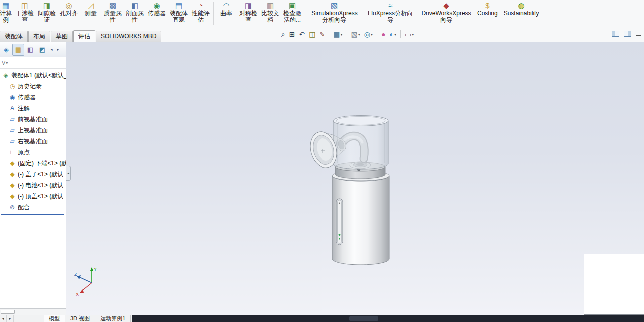  I want to click on history-folder-icon: ◷, so click(12, 86).